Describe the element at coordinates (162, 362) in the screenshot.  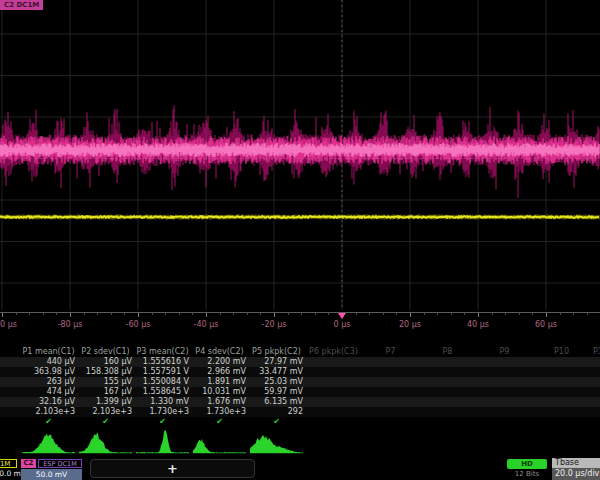
I see `measure-cell: 1.555616 V` at that location.